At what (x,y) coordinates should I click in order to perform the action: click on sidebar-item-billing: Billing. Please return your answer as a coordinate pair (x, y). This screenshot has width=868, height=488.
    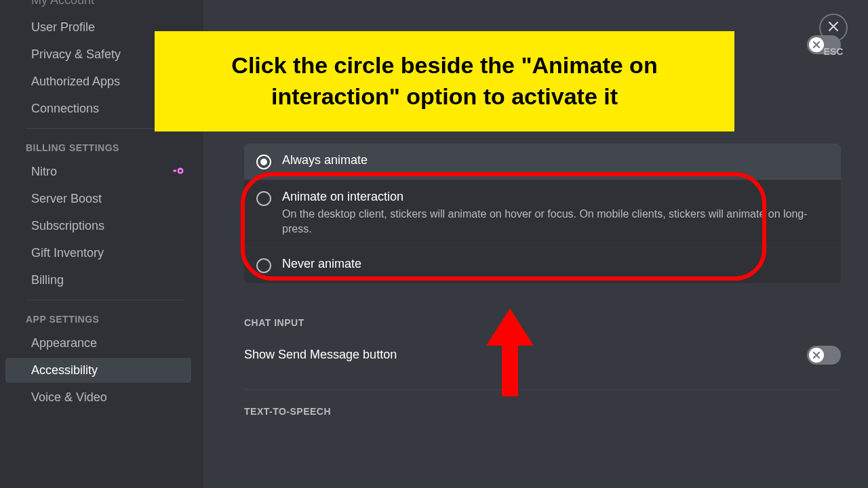
    Looking at the image, I should click on (98, 281).